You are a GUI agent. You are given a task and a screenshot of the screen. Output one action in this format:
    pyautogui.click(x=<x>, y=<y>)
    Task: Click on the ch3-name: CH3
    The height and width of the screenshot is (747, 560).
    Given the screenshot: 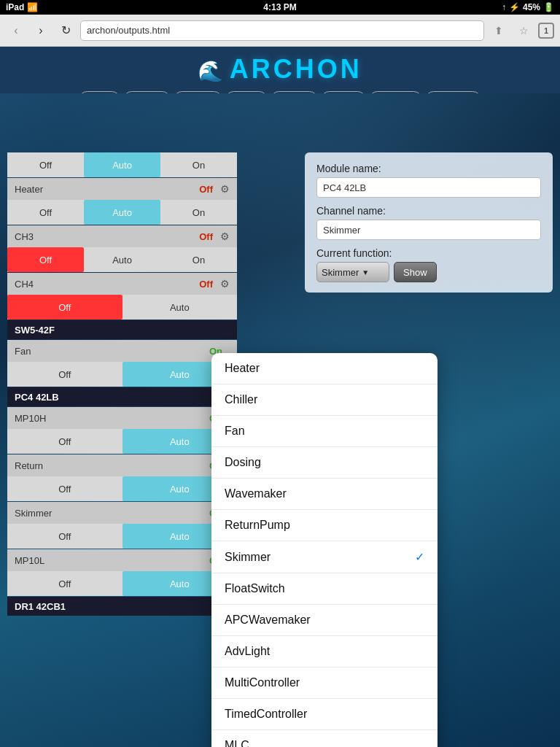 What is the action you would take?
    pyautogui.click(x=106, y=236)
    